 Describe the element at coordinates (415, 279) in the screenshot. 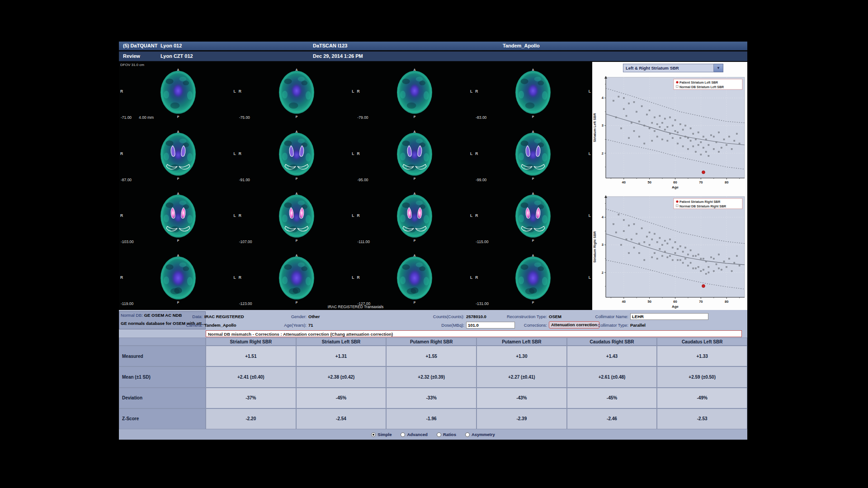

I see `brain-slice-cell: AP-127.00RL` at that location.